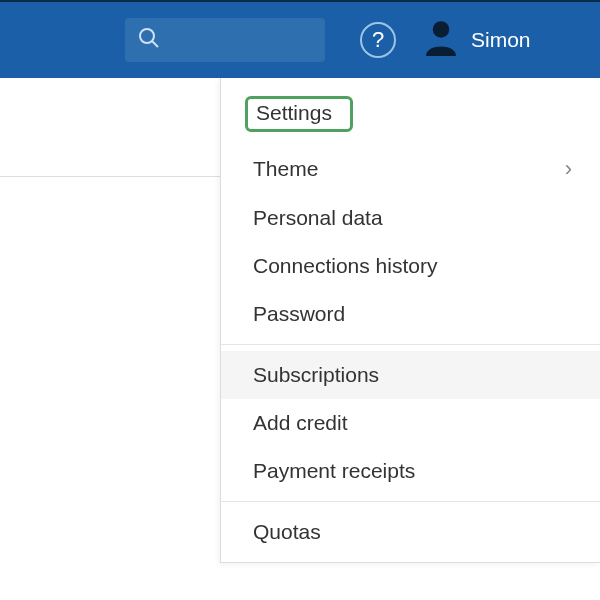 Image resolution: width=600 pixels, height=600 pixels. I want to click on menu-item-connections-history: Connections history, so click(410, 266).